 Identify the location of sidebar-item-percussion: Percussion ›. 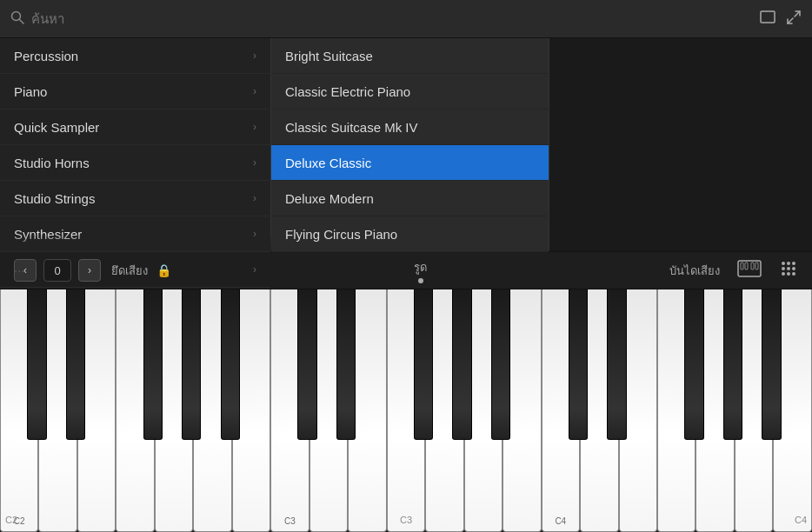
(136, 56).